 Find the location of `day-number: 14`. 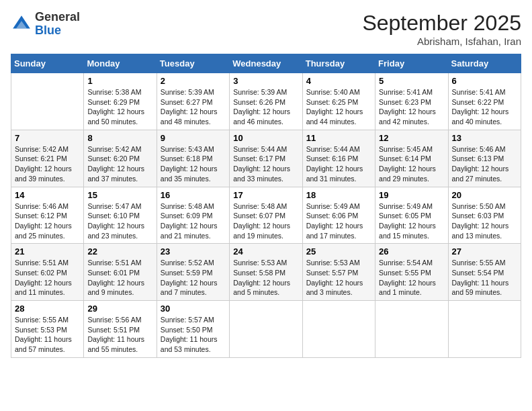

day-number: 14 is located at coordinates (47, 195).